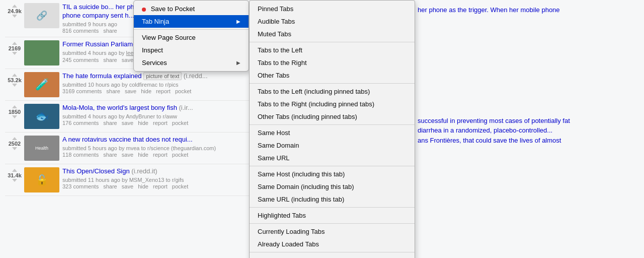 The image size is (644, 258). What do you see at coordinates (332, 174) in the screenshot?
I see `same-host-inc-item: Same Host (including this tab)` at bounding box center [332, 174].